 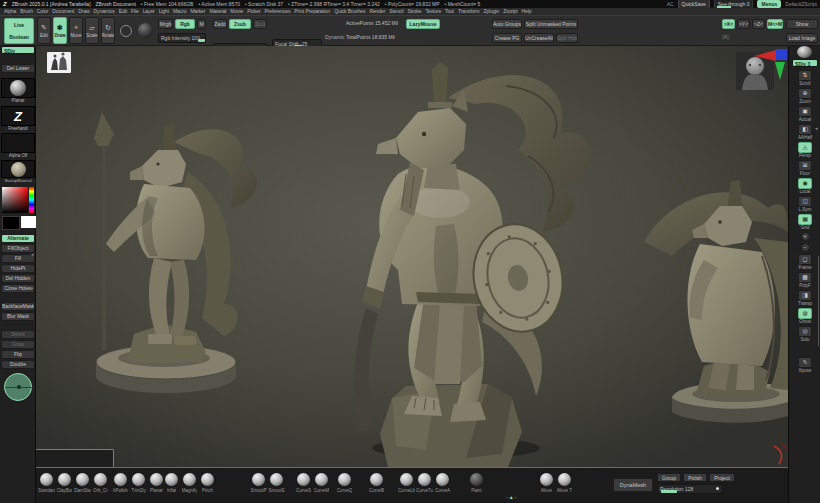 What do you see at coordinates (805, 186) in the screenshot?
I see `right-tray-button: ◉Local` at bounding box center [805, 186].